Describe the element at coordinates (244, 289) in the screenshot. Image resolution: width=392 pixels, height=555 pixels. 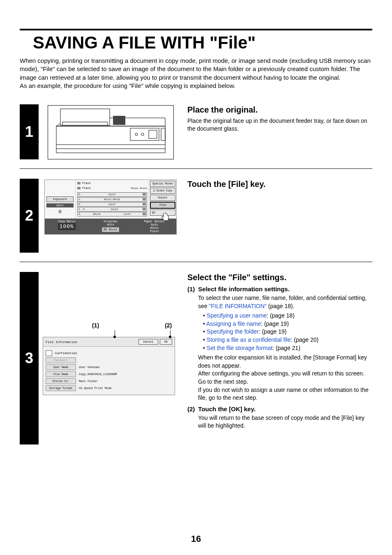
I see `sub1-title: Select file information settings.` at that location.